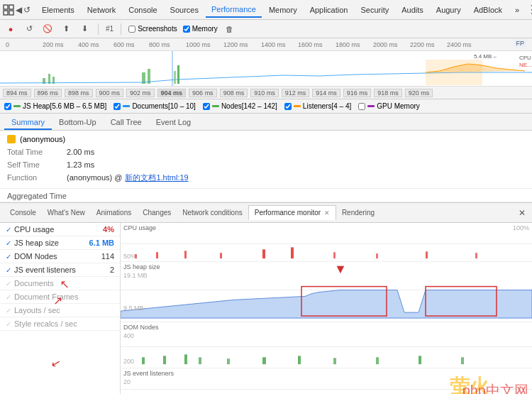 Image resolution: width=532 pixels, height=394 pixels. I want to click on metric-stylerecalcs: ✓ Style recalcs / sec, so click(60, 324).